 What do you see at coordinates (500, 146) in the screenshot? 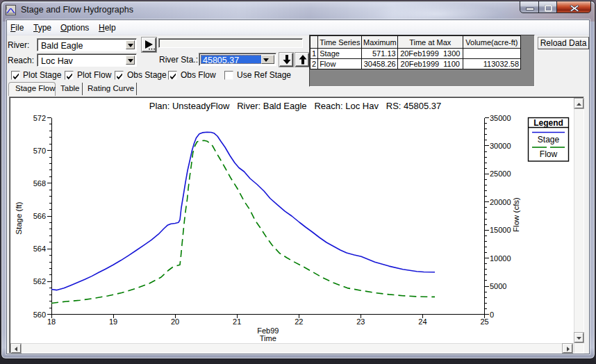
I see `svg-text: 30000` at bounding box center [500, 146].